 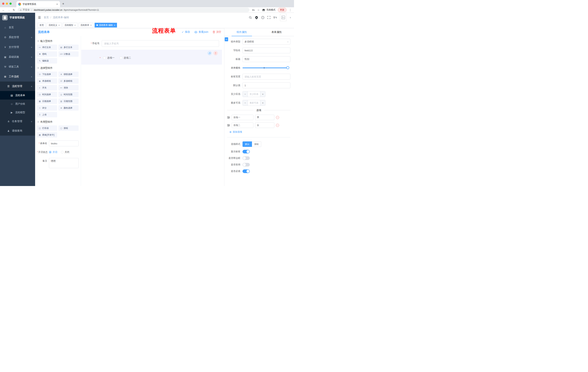 I want to click on min-select-input, so click(x=254, y=94).